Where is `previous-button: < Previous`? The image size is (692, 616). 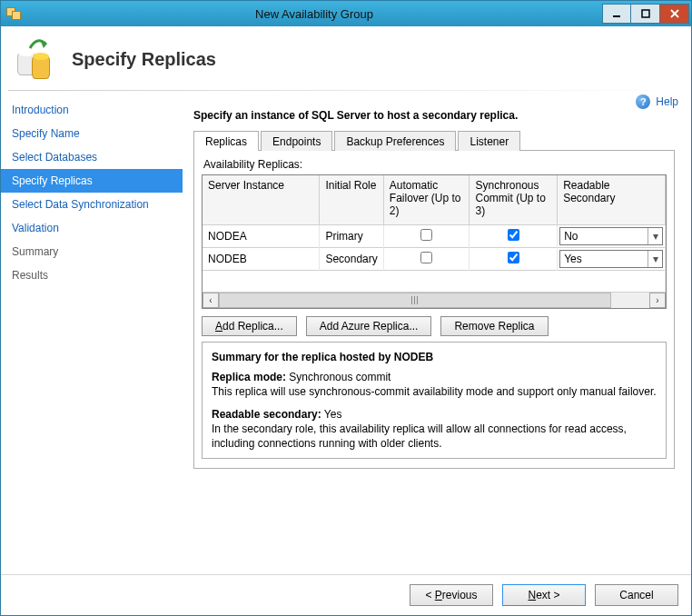 previous-button: < Previous is located at coordinates (451, 595).